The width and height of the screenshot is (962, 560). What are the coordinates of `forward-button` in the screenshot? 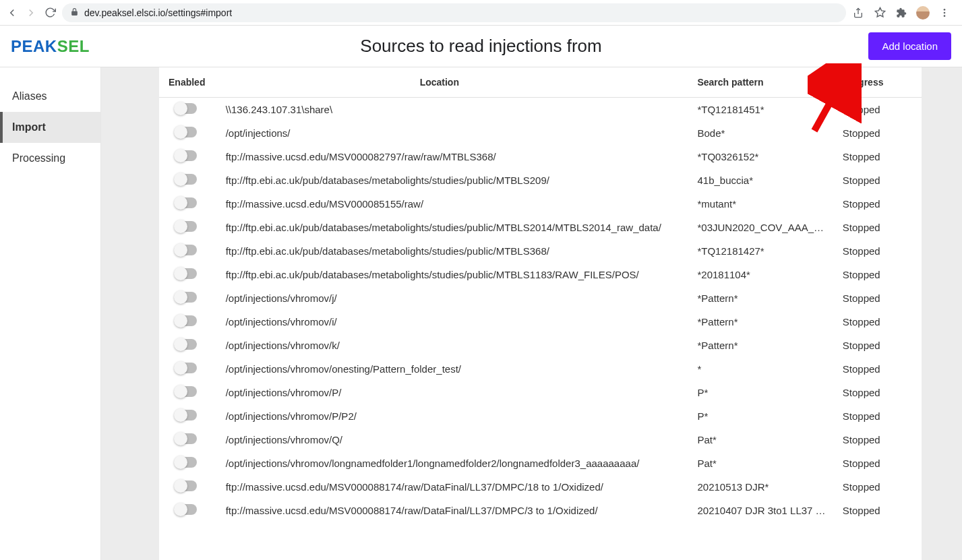 It's located at (31, 13).